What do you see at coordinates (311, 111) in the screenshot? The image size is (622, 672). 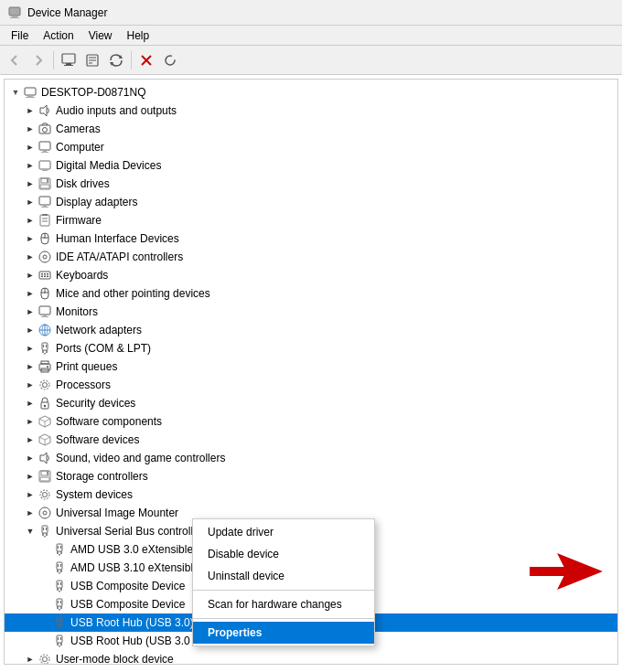 I see `tree-item: ►Audio inputs and outputs` at bounding box center [311, 111].